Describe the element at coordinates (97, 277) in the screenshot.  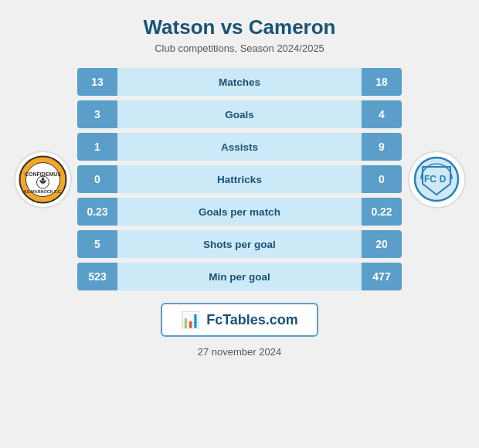
I see `stat-left-value: 523` at that location.